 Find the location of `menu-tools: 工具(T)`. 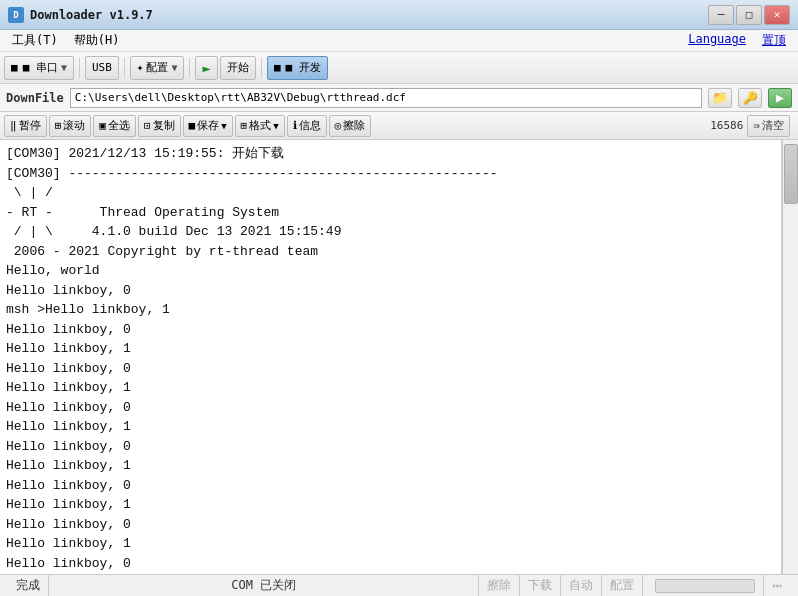

menu-tools: 工具(T) is located at coordinates (35, 40).